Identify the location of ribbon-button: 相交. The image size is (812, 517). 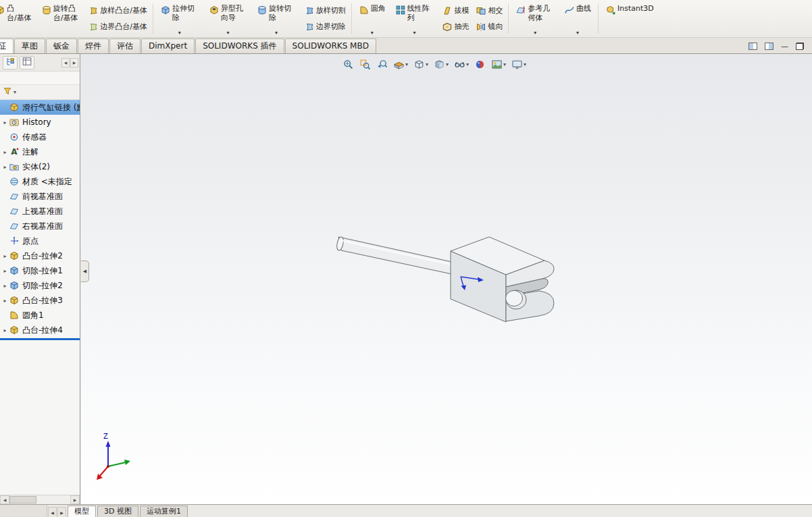
(489, 10).